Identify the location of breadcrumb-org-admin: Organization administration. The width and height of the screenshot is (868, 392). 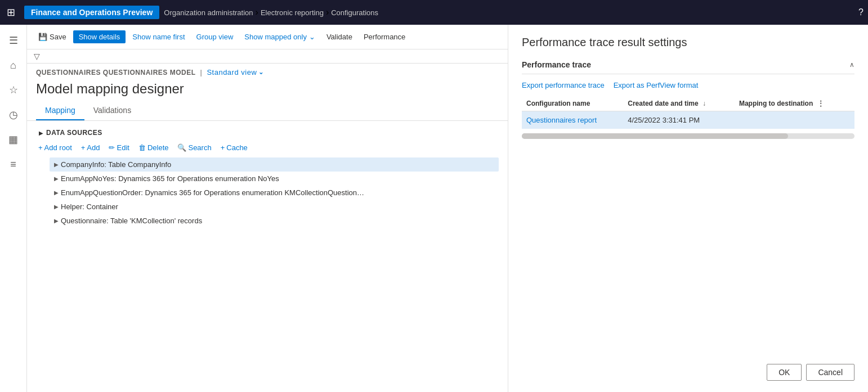
(208, 12).